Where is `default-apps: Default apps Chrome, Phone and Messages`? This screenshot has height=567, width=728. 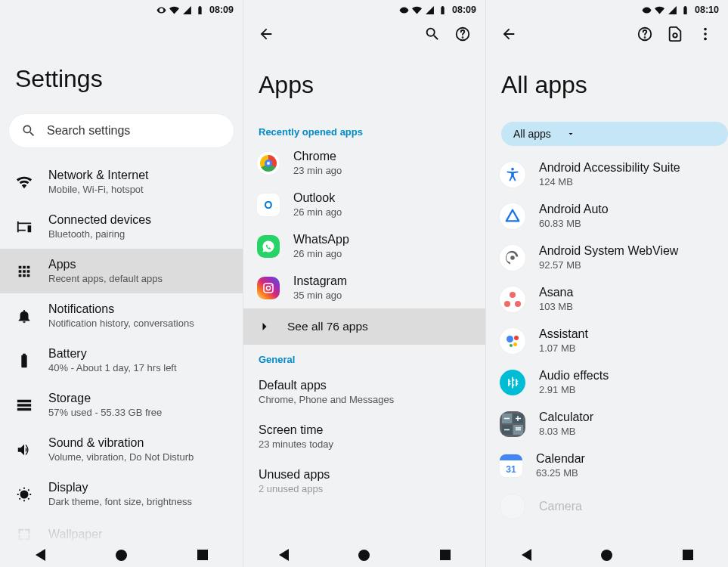
default-apps: Default apps Chrome, Phone and Messages is located at coordinates (364, 392).